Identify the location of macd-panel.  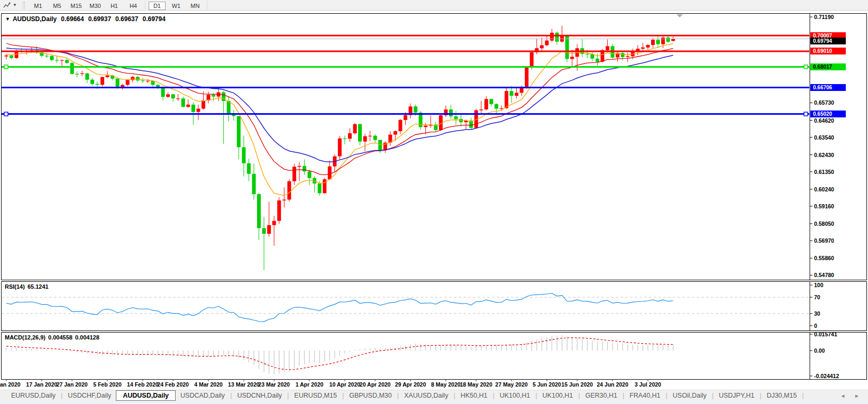
(434, 356).